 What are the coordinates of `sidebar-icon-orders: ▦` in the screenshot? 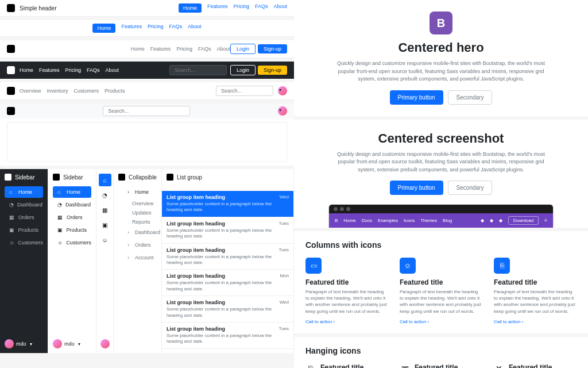 It's located at (105, 210).